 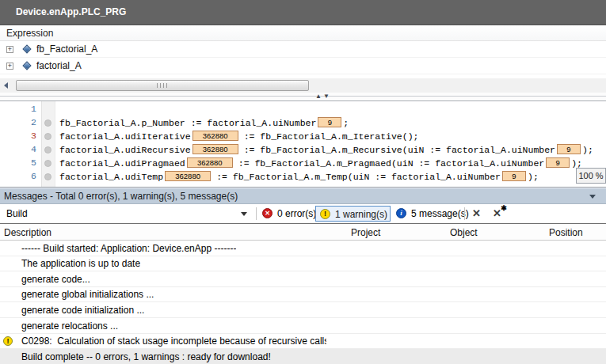 I want to click on scroll-left-button, so click(x=6, y=85).